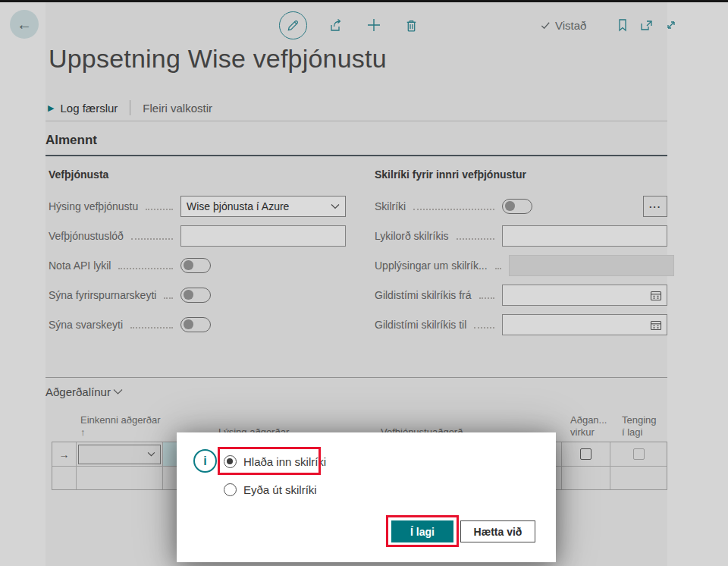  What do you see at coordinates (497, 531) in the screenshot?
I see `cancel-button: Hætta við` at bounding box center [497, 531].